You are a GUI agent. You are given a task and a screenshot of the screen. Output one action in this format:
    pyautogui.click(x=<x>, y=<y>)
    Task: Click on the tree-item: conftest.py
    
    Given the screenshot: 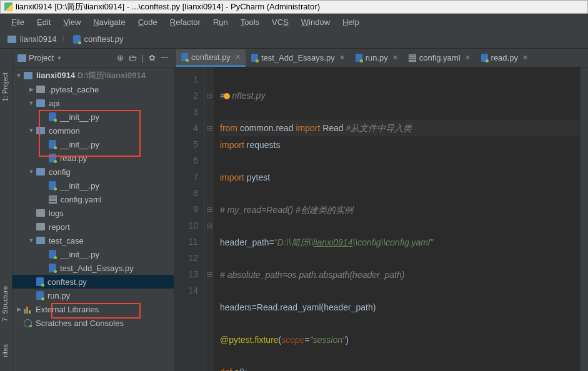 What is the action you would take?
    pyautogui.click(x=93, y=282)
    